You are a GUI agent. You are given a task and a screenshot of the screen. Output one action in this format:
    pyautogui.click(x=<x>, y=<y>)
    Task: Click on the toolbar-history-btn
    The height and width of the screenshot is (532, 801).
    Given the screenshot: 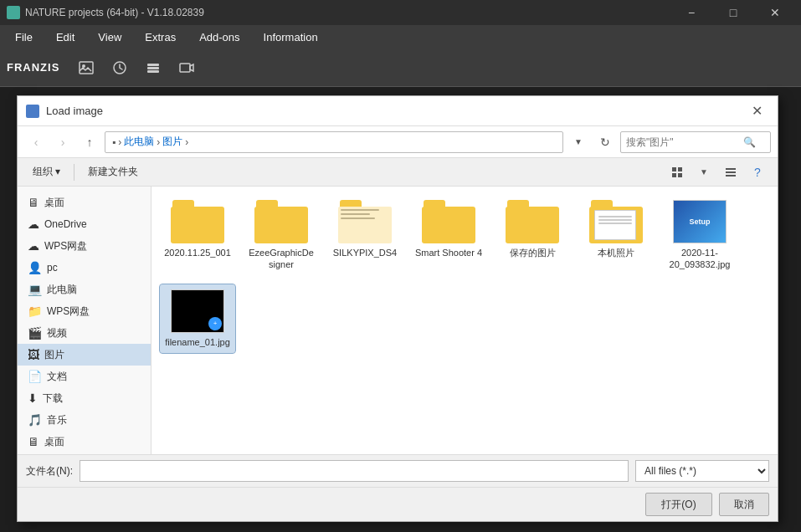 What is the action you would take?
    pyautogui.click(x=120, y=68)
    